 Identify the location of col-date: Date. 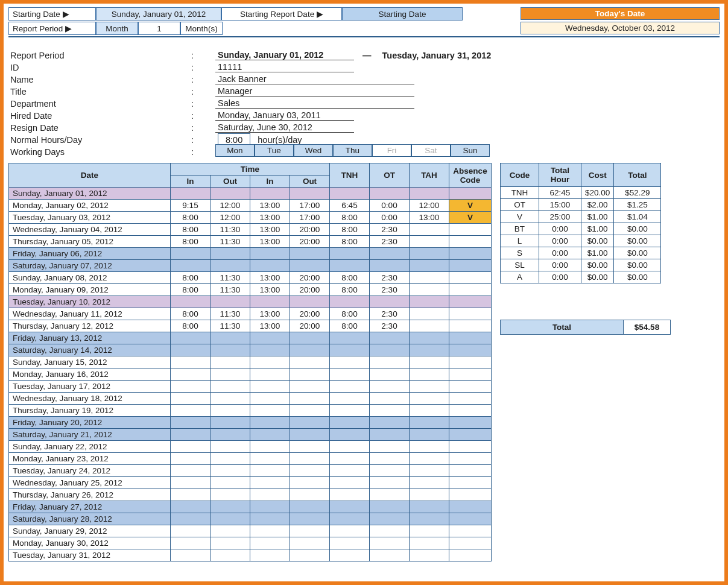
(90, 176).